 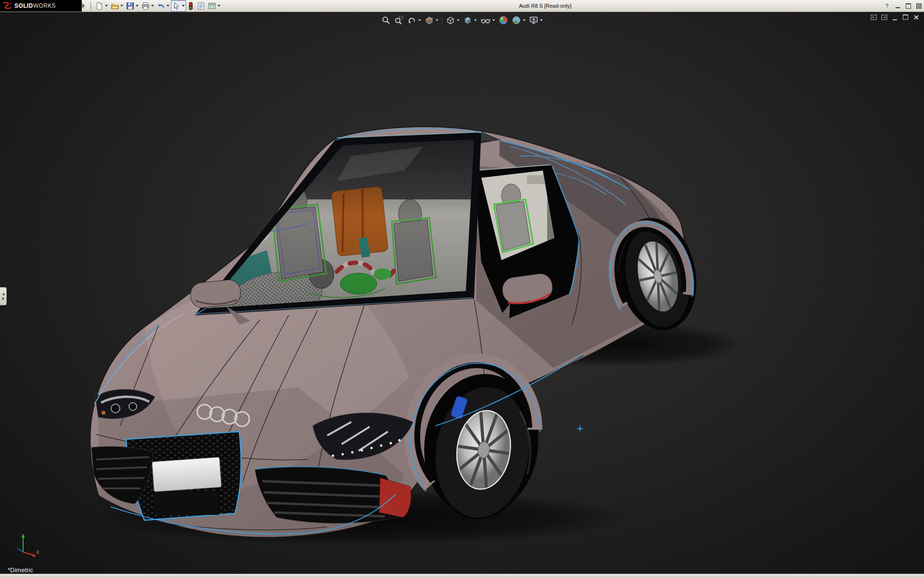 What do you see at coordinates (909, 6) in the screenshot?
I see `maximize-icon` at bounding box center [909, 6].